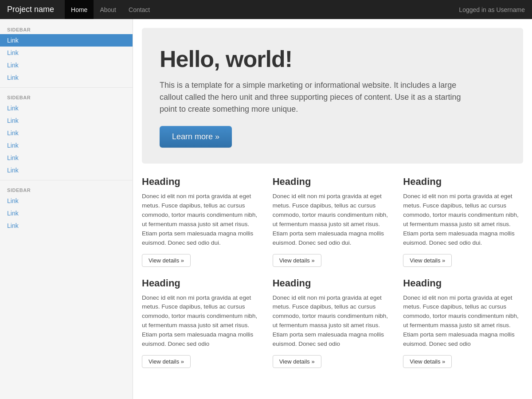 The image size is (532, 399). Describe the element at coordinates (463, 283) in the screenshot. I see `card-heading-5: Heading` at that location.